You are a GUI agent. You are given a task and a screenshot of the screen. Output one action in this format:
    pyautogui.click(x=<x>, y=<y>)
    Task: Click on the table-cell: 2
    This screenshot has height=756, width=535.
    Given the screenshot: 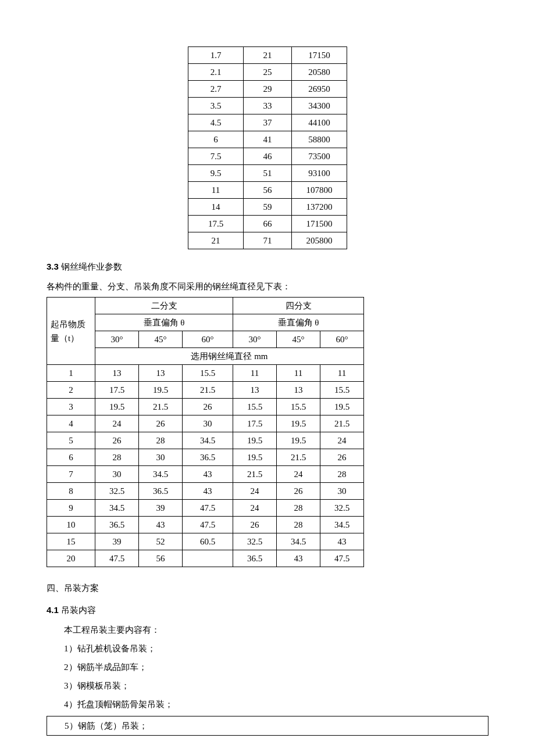 What is the action you would take?
    pyautogui.click(x=71, y=390)
    